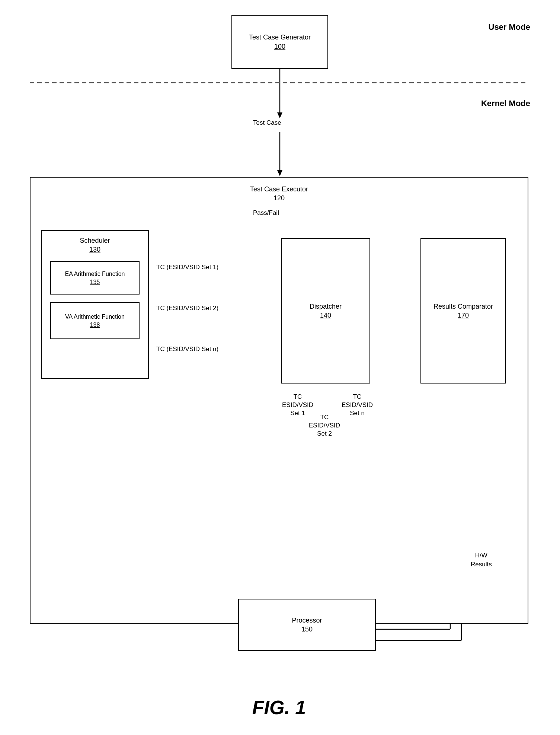 Image resolution: width=560 pixels, height=735 pixels. What do you see at coordinates (266, 213) in the screenshot?
I see `pass-fail-label: Pass/Fail` at bounding box center [266, 213].